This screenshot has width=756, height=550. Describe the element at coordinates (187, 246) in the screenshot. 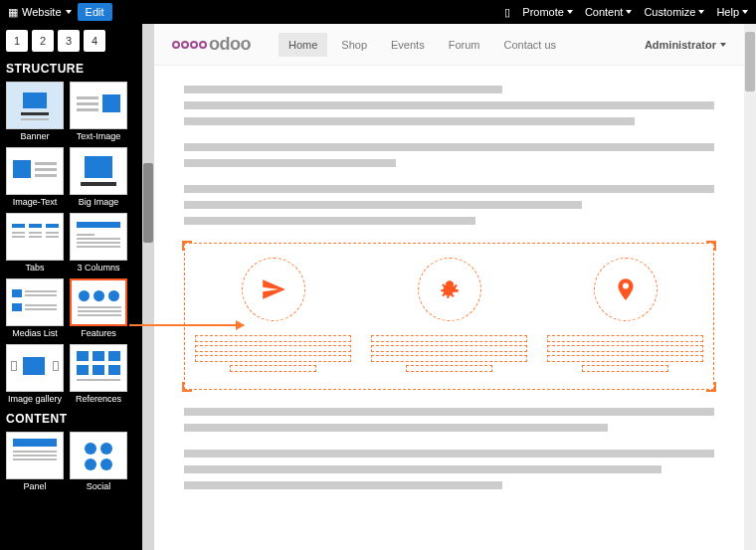

I see `resize-handle-tl` at that location.